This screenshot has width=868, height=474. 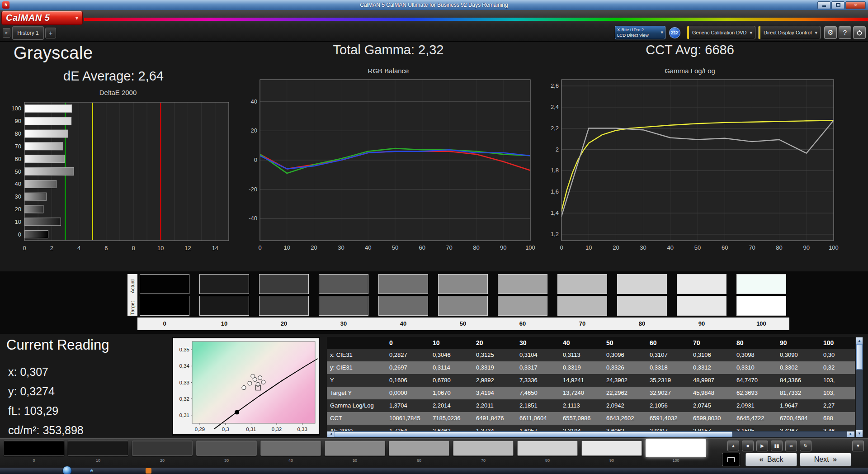 What do you see at coordinates (838, 5) in the screenshot?
I see `maximize-icon` at bounding box center [838, 5].